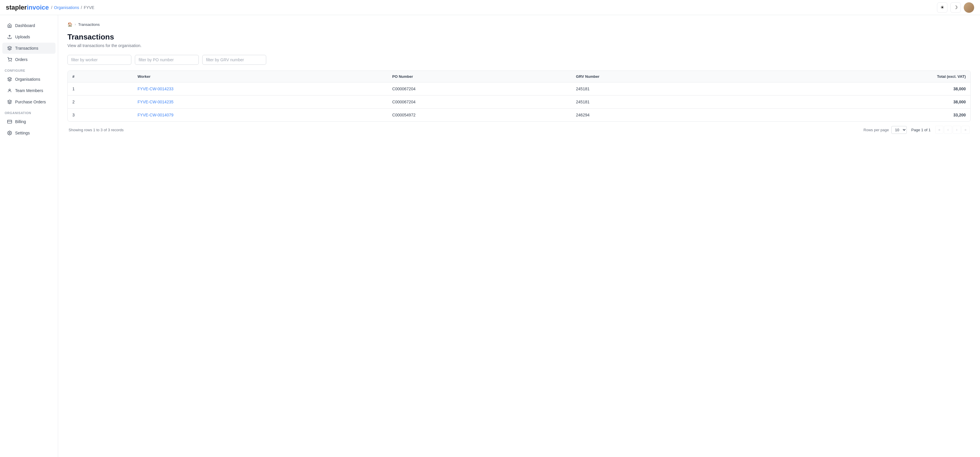 The image size is (980, 457). Describe the element at coordinates (10, 25) in the screenshot. I see `house-icon` at that location.